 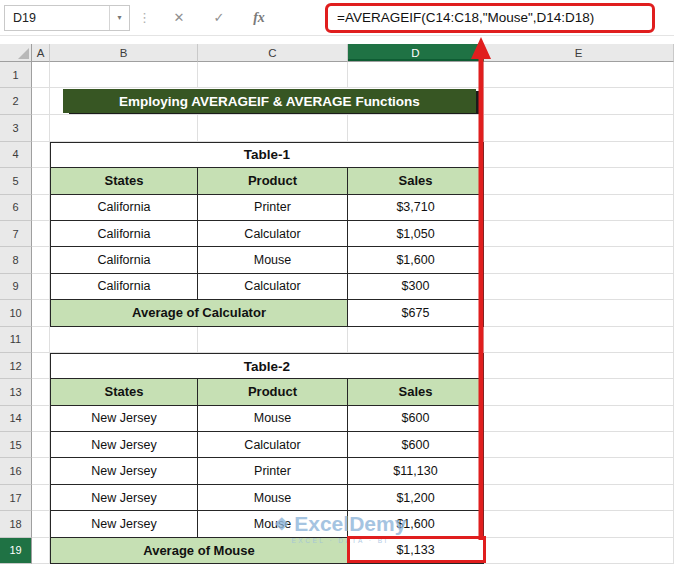 What do you see at coordinates (179, 18) in the screenshot?
I see `cancel-button: ✕` at bounding box center [179, 18].